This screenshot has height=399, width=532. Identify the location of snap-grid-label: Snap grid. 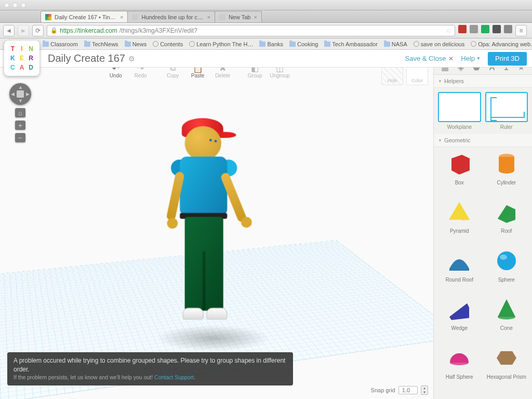
(383, 390).